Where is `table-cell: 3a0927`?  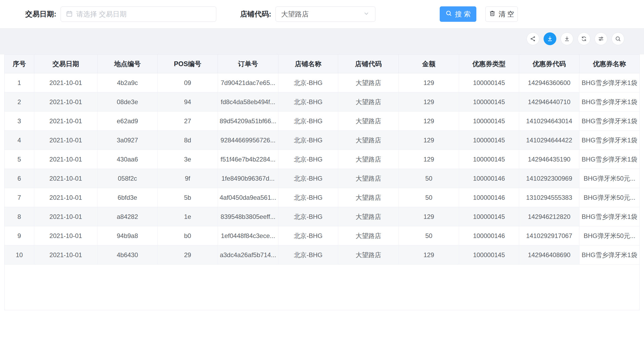
table-cell: 3a0927 is located at coordinates (128, 140).